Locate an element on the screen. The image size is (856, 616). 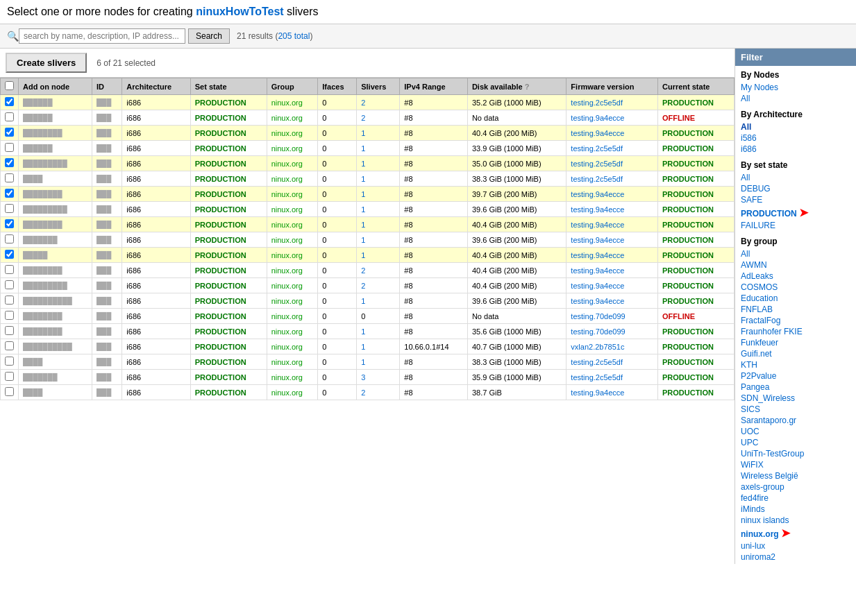
filter-group-unitn: UniTn-TestGroup is located at coordinates (796, 454).